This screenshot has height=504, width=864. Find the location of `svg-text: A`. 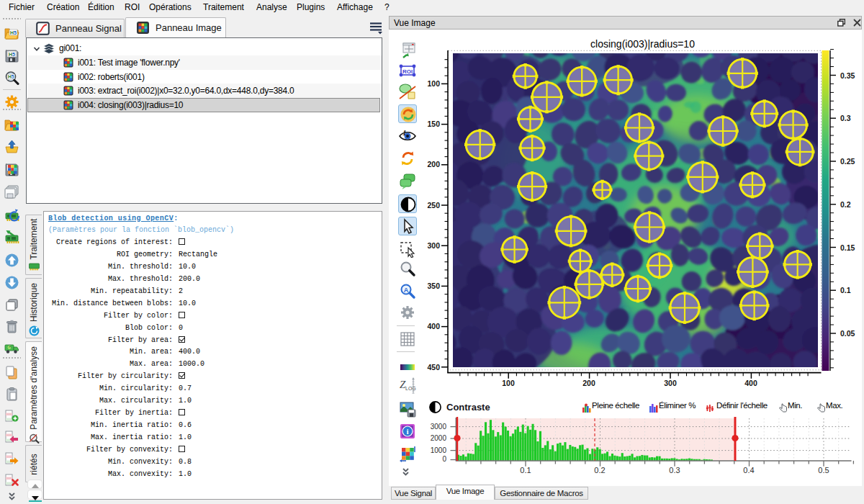

svg-text: A is located at coordinates (406, 290).